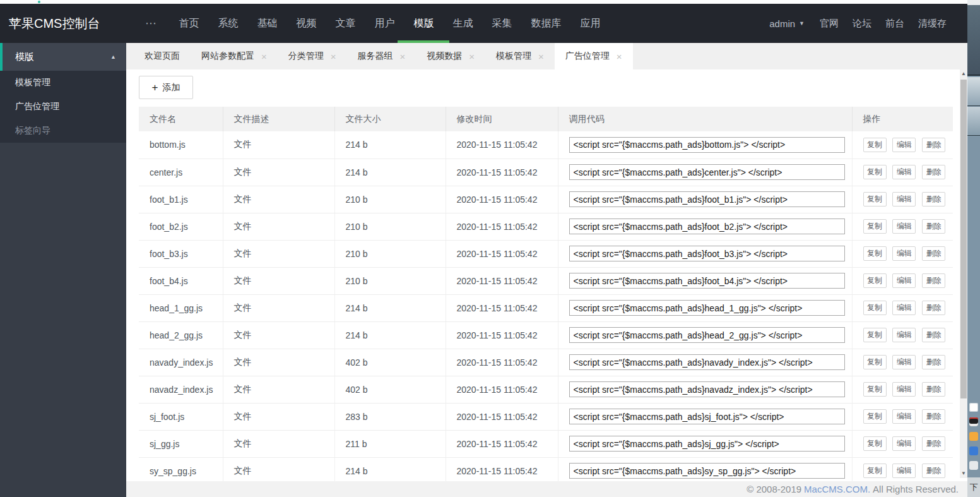 The image size is (980, 497). I want to click on scroll-up-icon: ▲, so click(964, 74).